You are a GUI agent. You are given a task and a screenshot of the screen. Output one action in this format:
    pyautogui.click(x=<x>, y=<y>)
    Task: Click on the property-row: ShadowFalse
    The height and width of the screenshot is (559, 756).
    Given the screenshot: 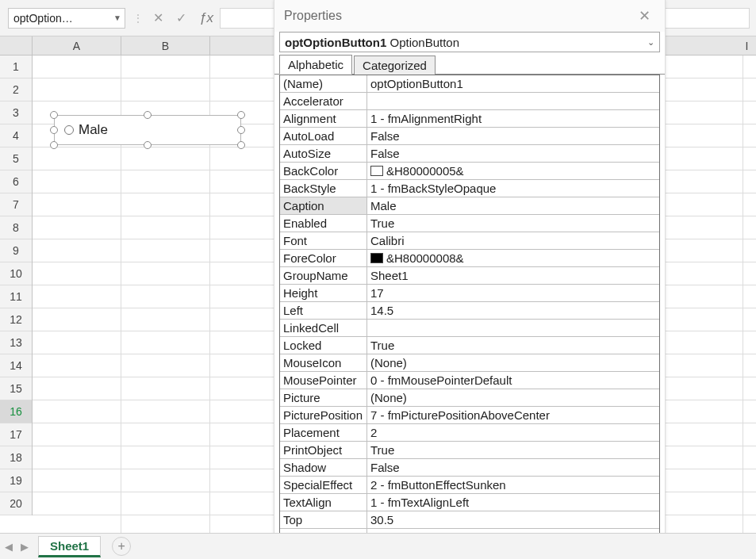 What is the action you would take?
    pyautogui.click(x=470, y=468)
    